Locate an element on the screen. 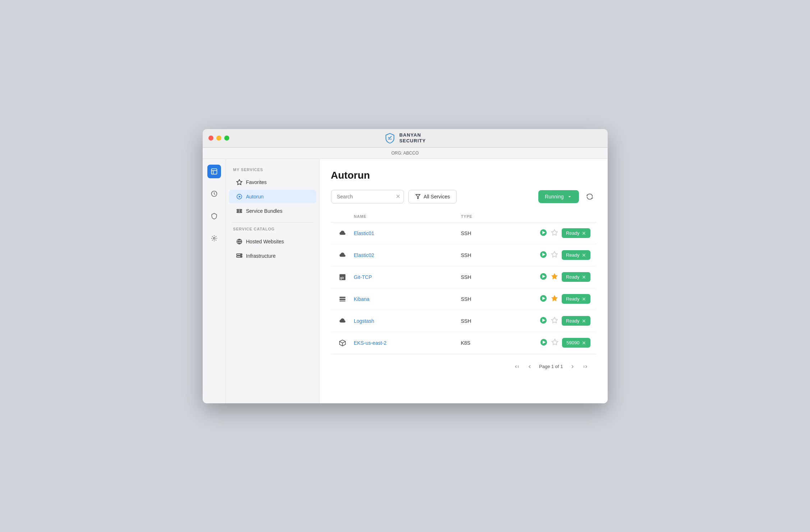  service-name: Elastic02 is located at coordinates (408, 255).